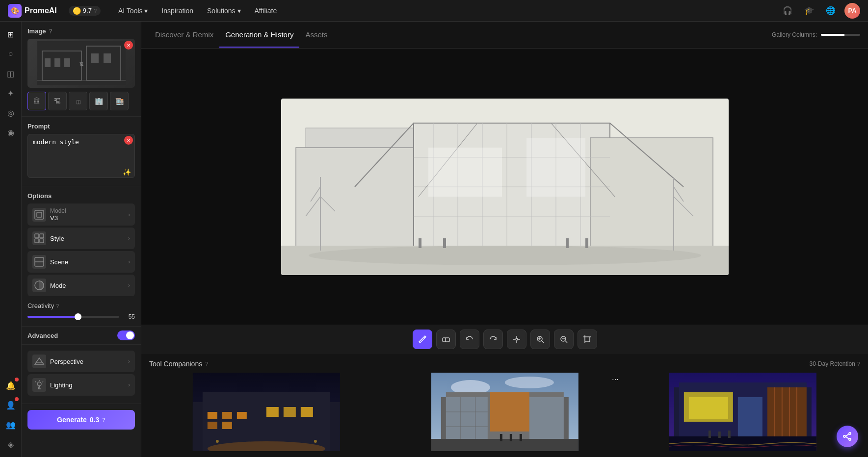 The width and height of the screenshot is (868, 457). I want to click on sidebar-gift-btn: ◈, so click(11, 444).